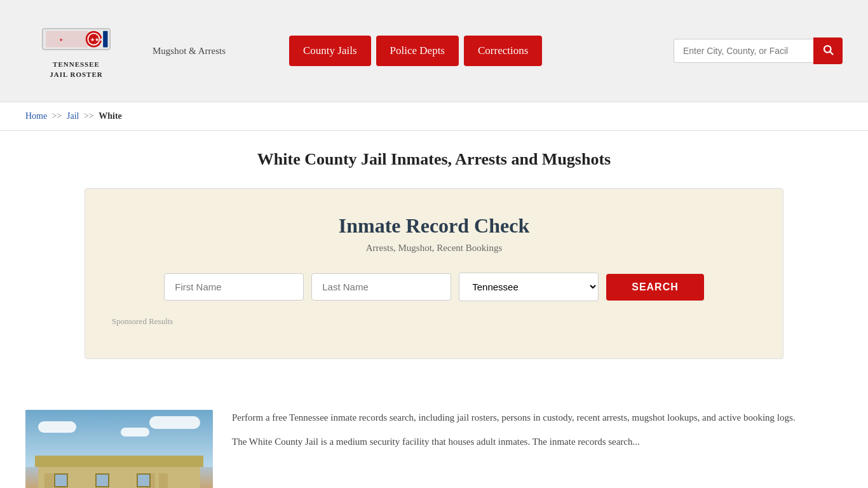  I want to click on police-depts-button: Police Depts, so click(417, 51).